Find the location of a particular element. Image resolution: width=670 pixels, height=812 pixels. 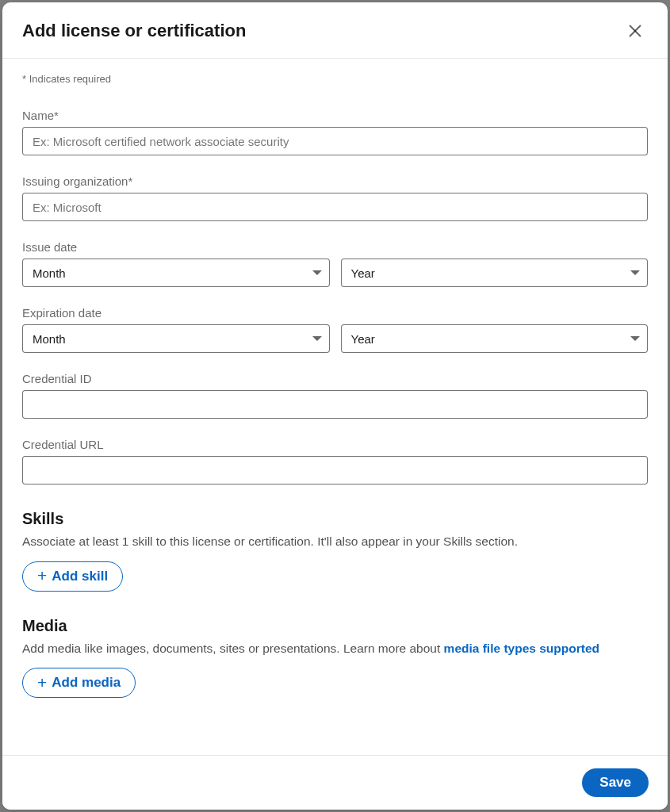

credential-id-field-group: Credential ID is located at coordinates (335, 395).